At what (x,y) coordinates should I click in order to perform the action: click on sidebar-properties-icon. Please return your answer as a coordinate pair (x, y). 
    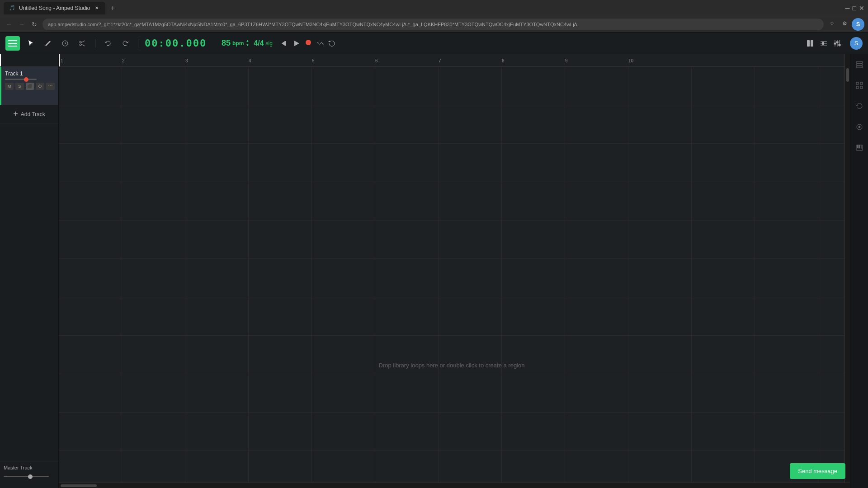
    Looking at the image, I should click on (859, 65).